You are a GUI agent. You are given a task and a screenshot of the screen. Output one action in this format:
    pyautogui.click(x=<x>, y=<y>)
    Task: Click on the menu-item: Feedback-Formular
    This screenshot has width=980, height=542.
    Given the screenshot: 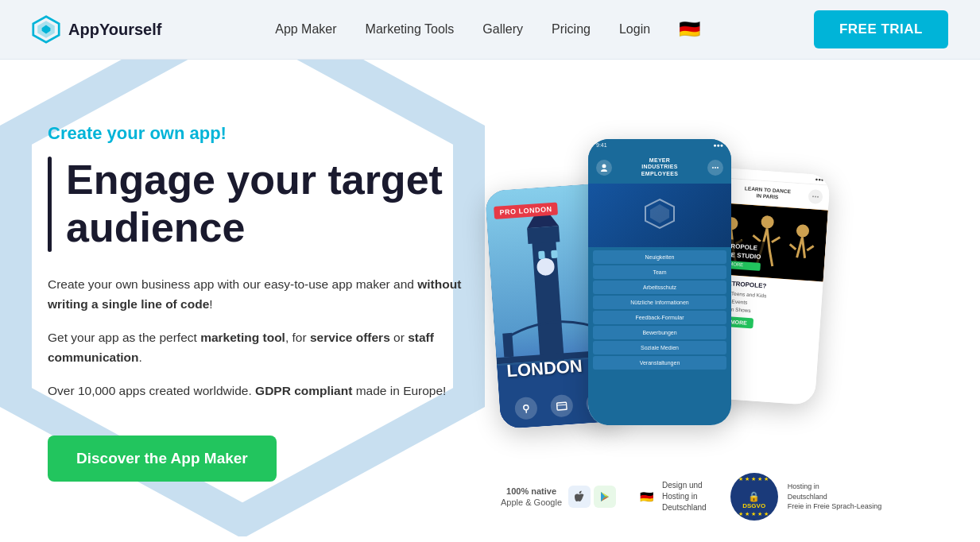 What is the action you would take?
    pyautogui.click(x=660, y=318)
    